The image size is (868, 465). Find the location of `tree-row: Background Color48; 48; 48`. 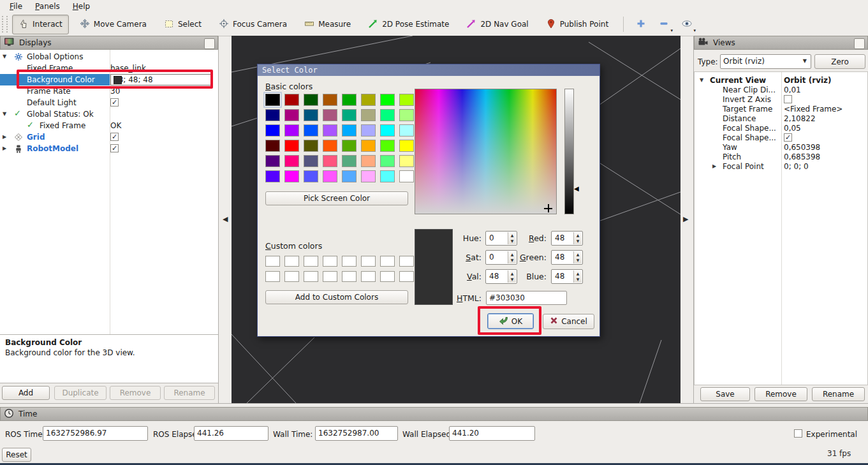

tree-row: Background Color48; 48; 48 is located at coordinates (109, 80).